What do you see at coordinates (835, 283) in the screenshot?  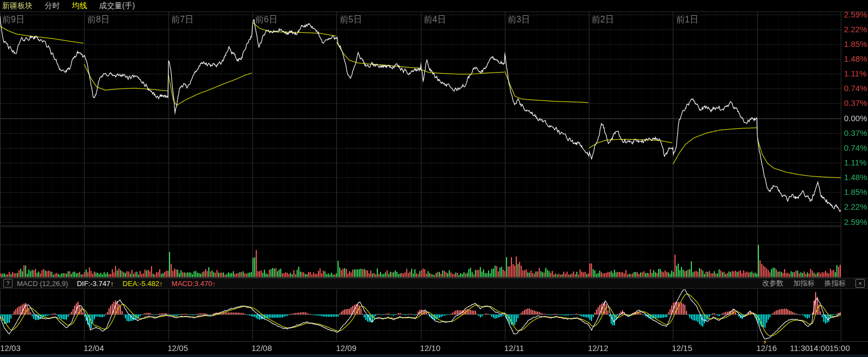 I see `switch-indicator-button: 换指标` at bounding box center [835, 283].